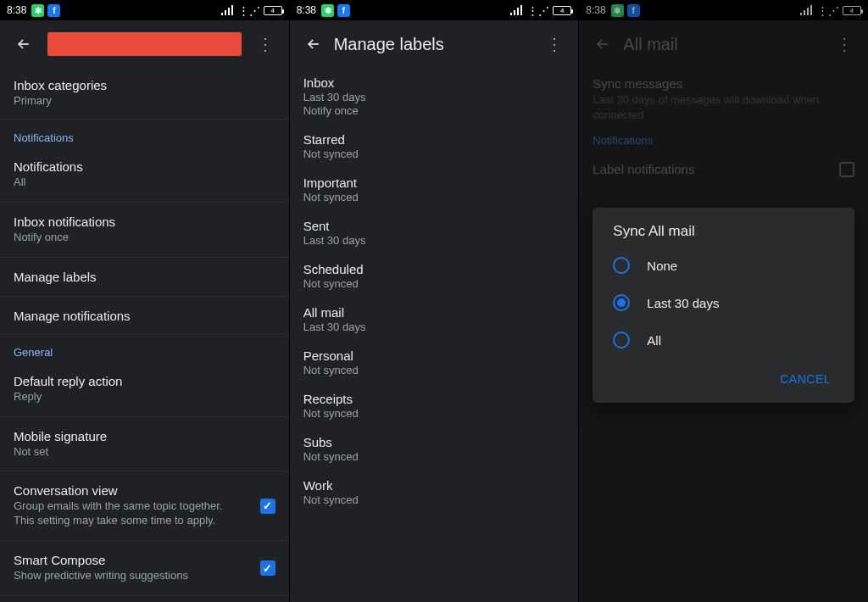 Image resolution: width=868 pixels, height=602 pixels. Describe the element at coordinates (434, 492) in the screenshot. I see `label-row: WorkNot synced` at that location.